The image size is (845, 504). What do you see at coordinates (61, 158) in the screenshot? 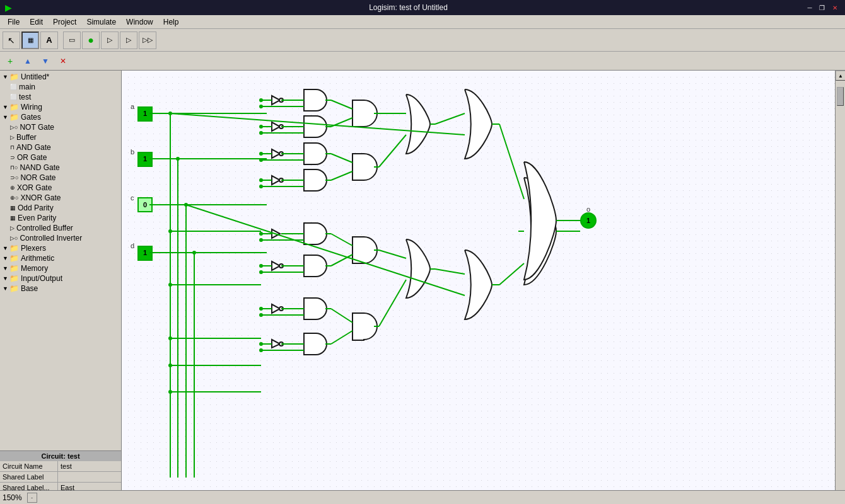
I see `tree-item-or-gate: ⊃ OR Gate` at bounding box center [61, 158].